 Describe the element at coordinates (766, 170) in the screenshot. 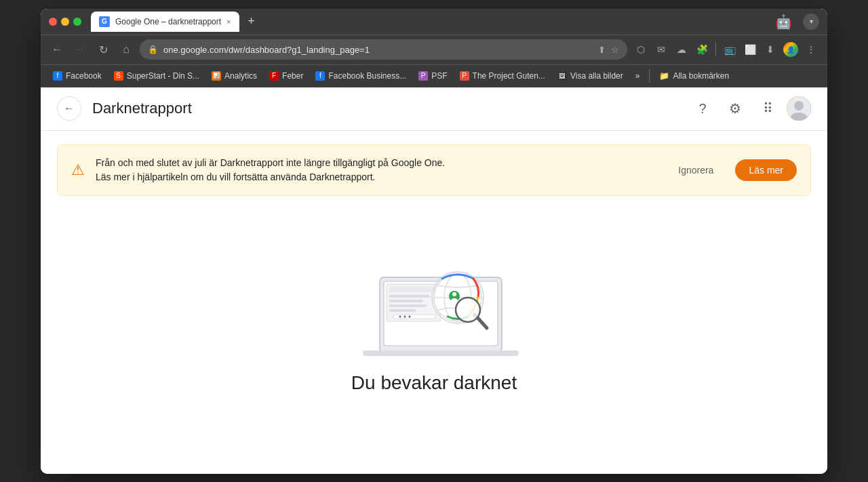

I see `read-more-button: Läs mer` at that location.